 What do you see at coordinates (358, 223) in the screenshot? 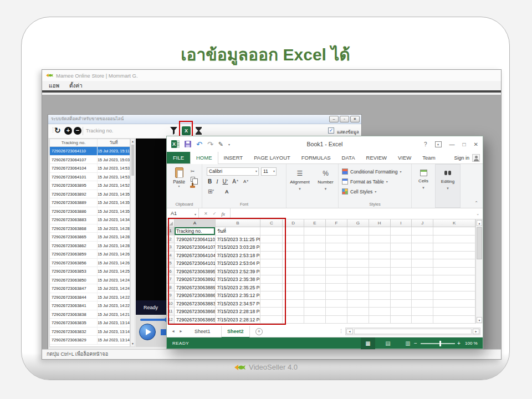
I see `column-header-G: G` at bounding box center [358, 223].